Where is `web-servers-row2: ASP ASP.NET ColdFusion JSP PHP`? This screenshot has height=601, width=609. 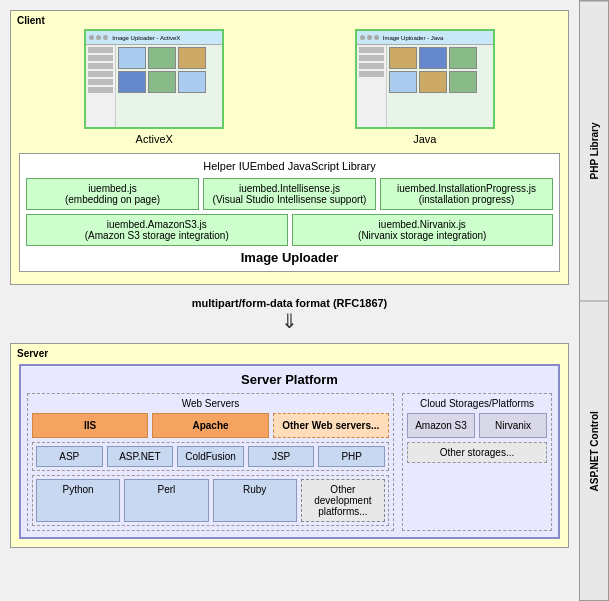 web-servers-row2: ASP ASP.NET ColdFusion JSP PHP is located at coordinates (210, 456).